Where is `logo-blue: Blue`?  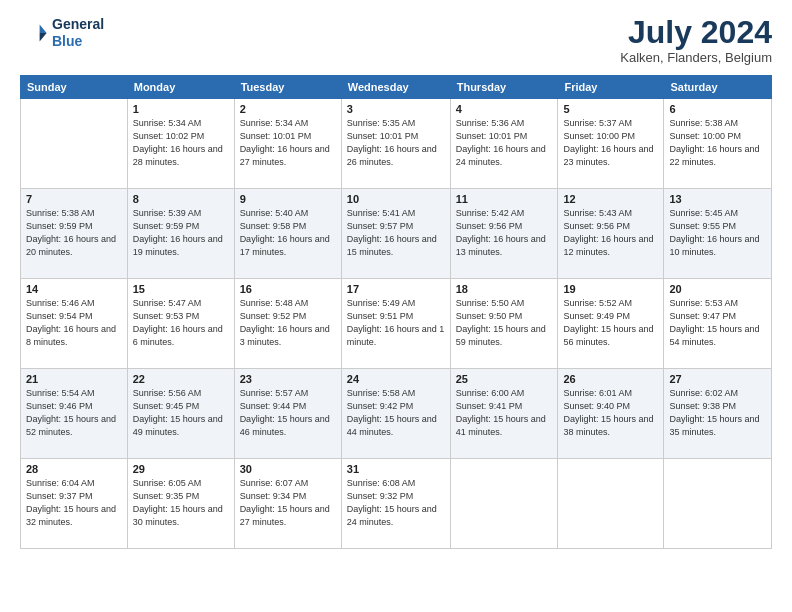 logo-blue: Blue is located at coordinates (78, 42).